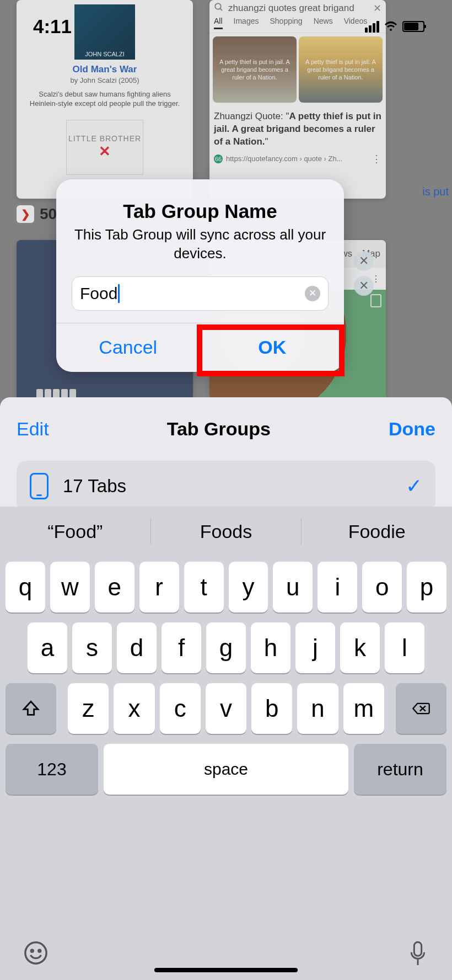 The width and height of the screenshot is (452, 980). What do you see at coordinates (271, 648) in the screenshot?
I see `key-h: h` at bounding box center [271, 648].